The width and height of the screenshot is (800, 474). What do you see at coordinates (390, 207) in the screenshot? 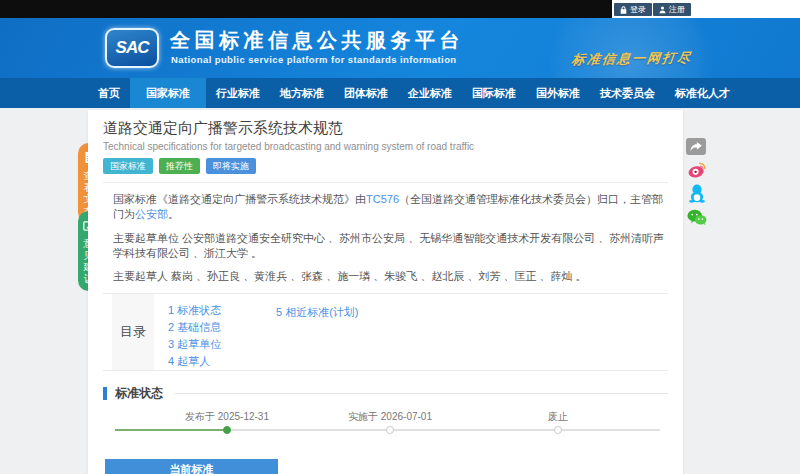
I see `intro-paragraph: 国家标准《道路交通定向广播警示系统技术规范》由TC576（全国道路交通管理标准化…` at bounding box center [390, 207].